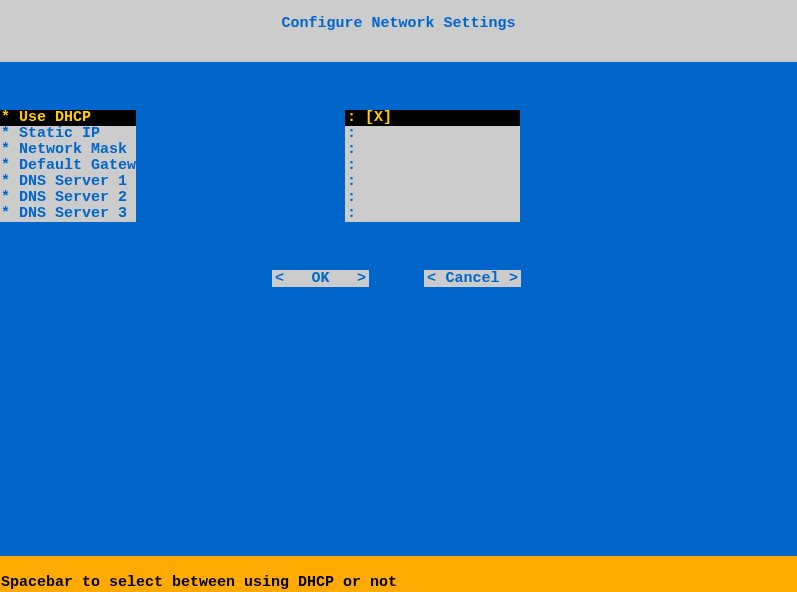 This screenshot has width=797, height=592. What do you see at coordinates (73, 182) in the screenshot?
I see `item-label: DNS Server 1` at bounding box center [73, 182].